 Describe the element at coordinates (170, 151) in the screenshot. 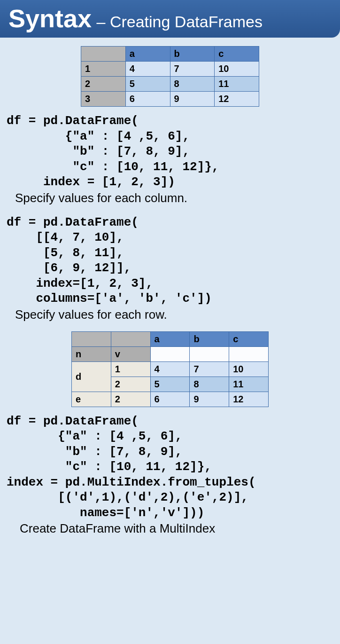

I see `code-block-1: df = pd.DataFrame( {"a" : [4 ,5, 6], "b"…` at that location.